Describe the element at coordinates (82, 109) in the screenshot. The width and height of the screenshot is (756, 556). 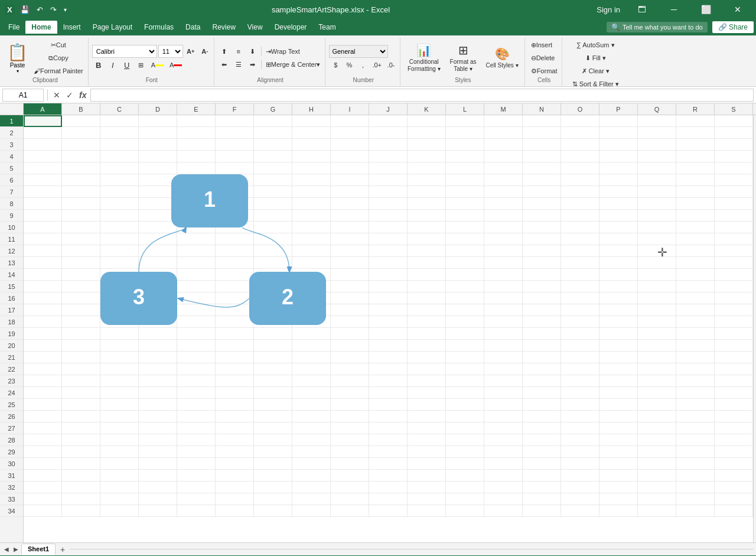
I see `col-header-B: B` at that location.